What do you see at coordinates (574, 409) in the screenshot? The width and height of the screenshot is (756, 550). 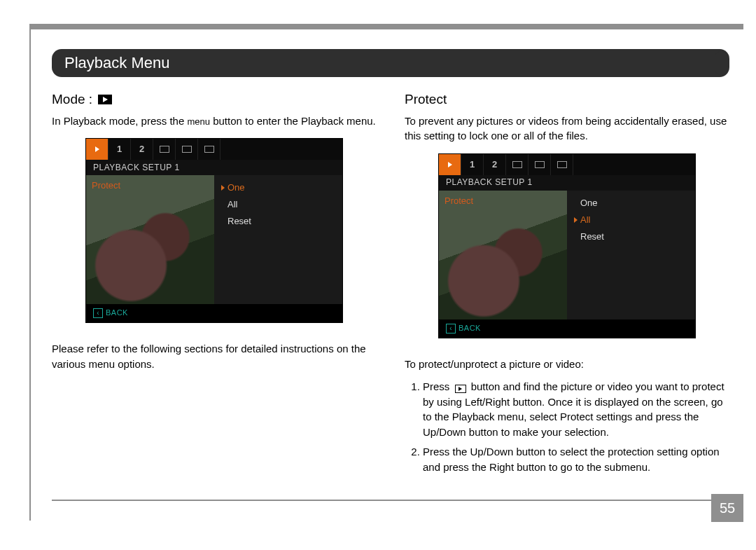 I see `step-1-b: button and find the picture or video you…` at bounding box center [574, 409].